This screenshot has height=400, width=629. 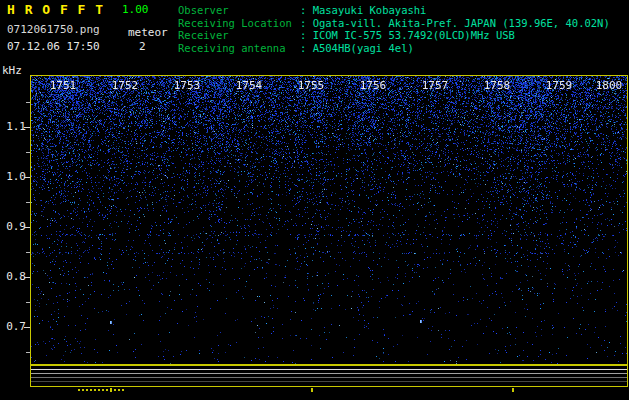 What do you see at coordinates (142, 46) in the screenshot?
I see `meteor-count: 2` at bounding box center [142, 46].